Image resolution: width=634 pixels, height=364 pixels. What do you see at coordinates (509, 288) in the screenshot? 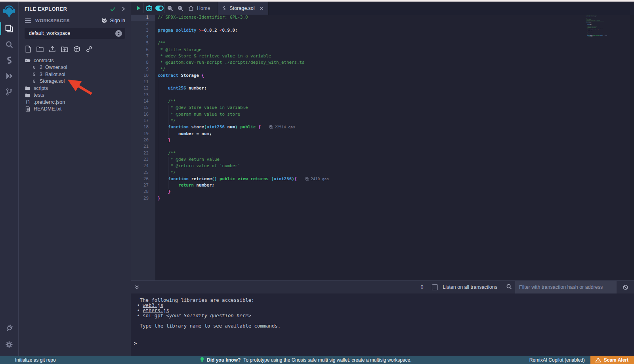
I see `terminal-search-icon` at bounding box center [509, 288].